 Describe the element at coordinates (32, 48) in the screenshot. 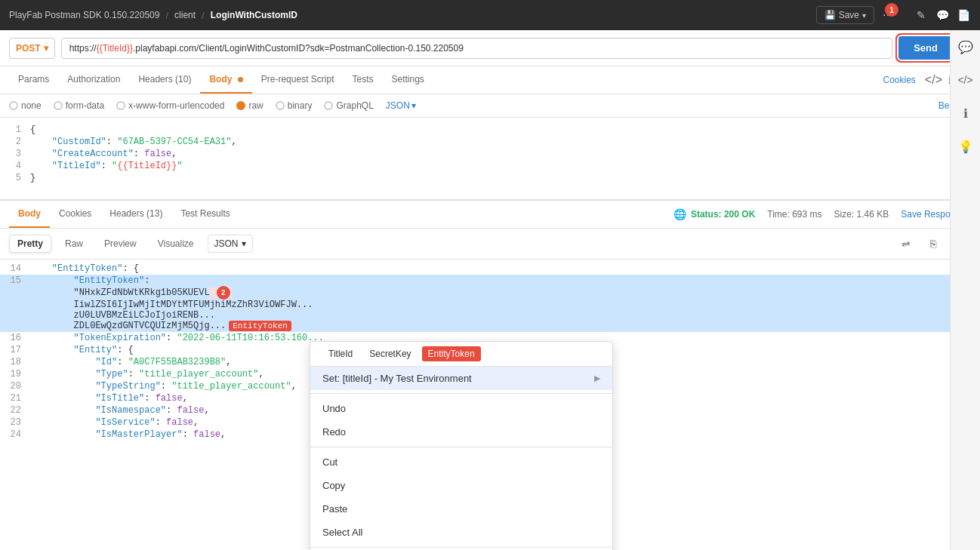

I see `method-select: POST ▾` at that location.